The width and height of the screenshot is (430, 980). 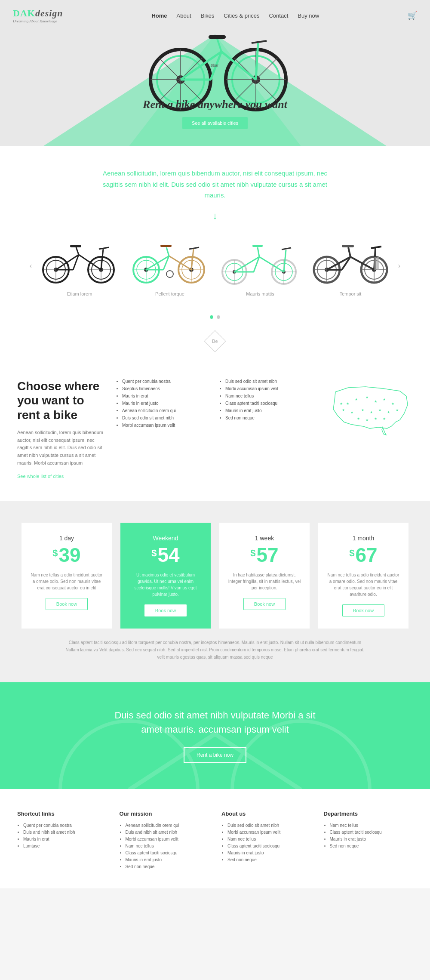 I want to click on city-item: Sceptus himenaeos, so click(x=166, y=389).